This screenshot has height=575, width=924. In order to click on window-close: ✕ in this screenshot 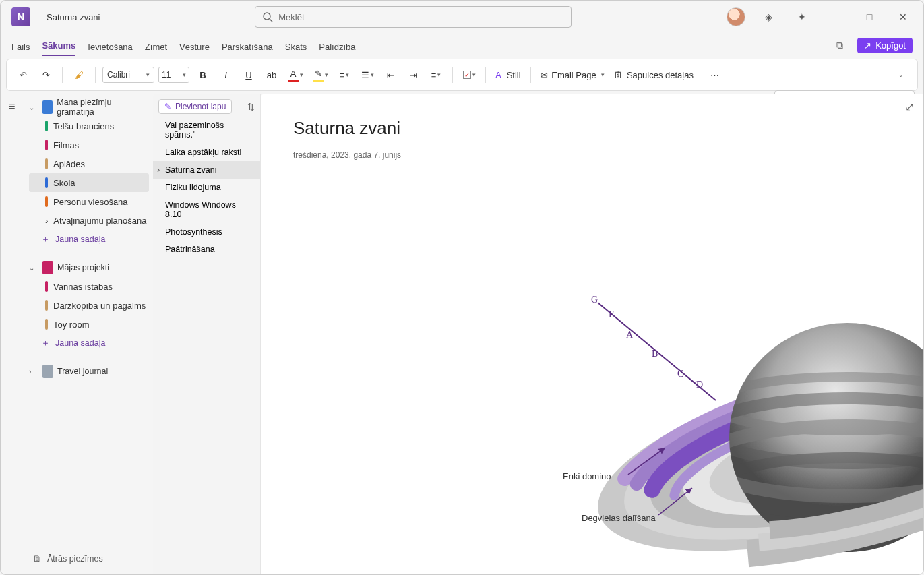, I will do `click(903, 17)`.